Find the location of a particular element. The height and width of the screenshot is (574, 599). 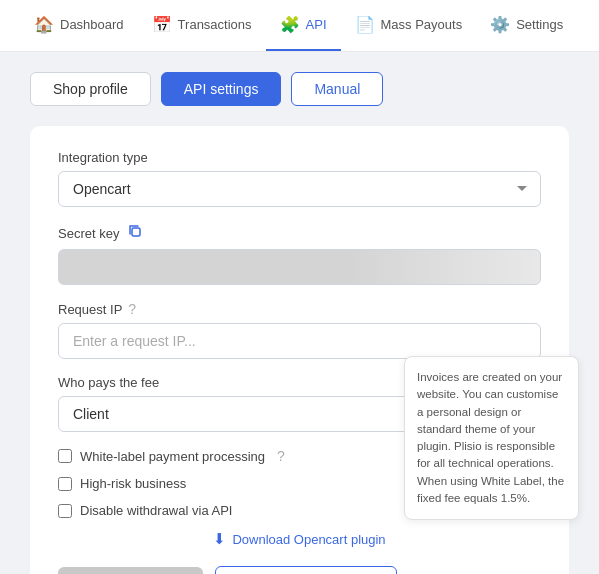

nav-transactions-label: Transactions is located at coordinates (215, 24).